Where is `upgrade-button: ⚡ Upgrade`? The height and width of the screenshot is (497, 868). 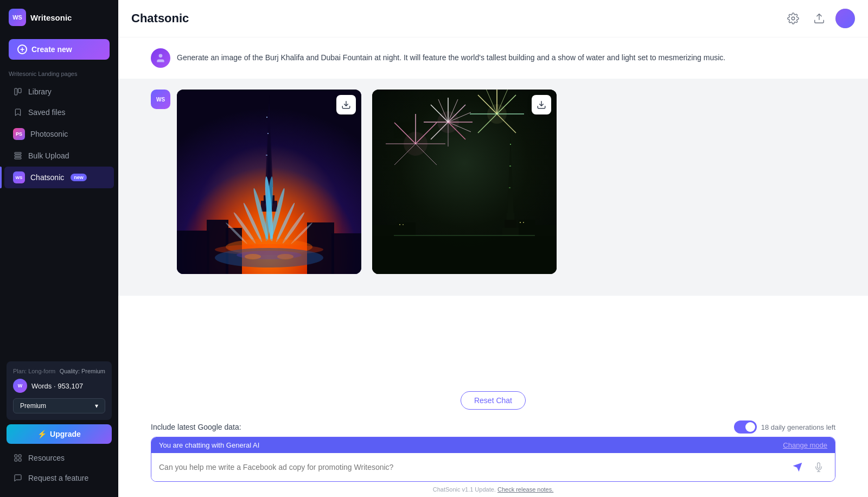 upgrade-button: ⚡ Upgrade is located at coordinates (59, 434).